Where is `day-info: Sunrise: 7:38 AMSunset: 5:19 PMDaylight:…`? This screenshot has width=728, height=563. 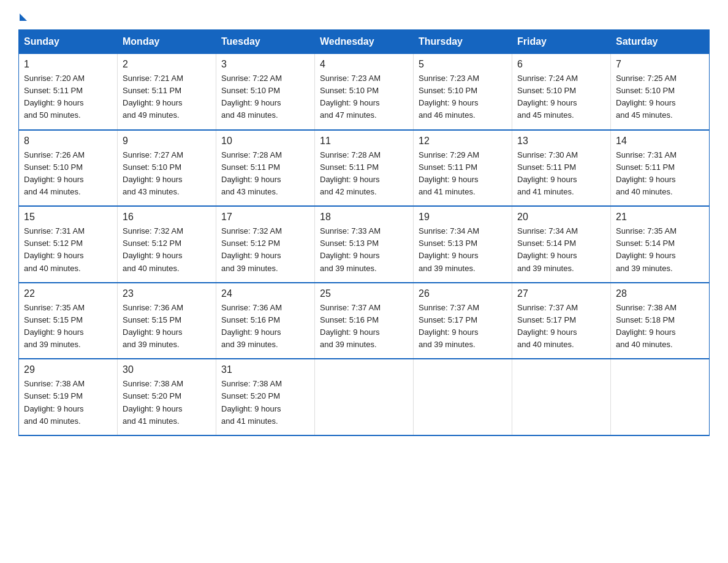 day-info: Sunrise: 7:38 AMSunset: 5:19 PMDaylight:… is located at coordinates (68, 402).